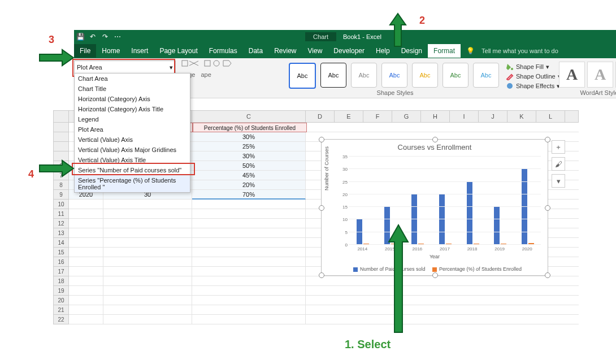 The width and height of the screenshot is (616, 364). I want to click on tab-format: Format, so click(444, 51).